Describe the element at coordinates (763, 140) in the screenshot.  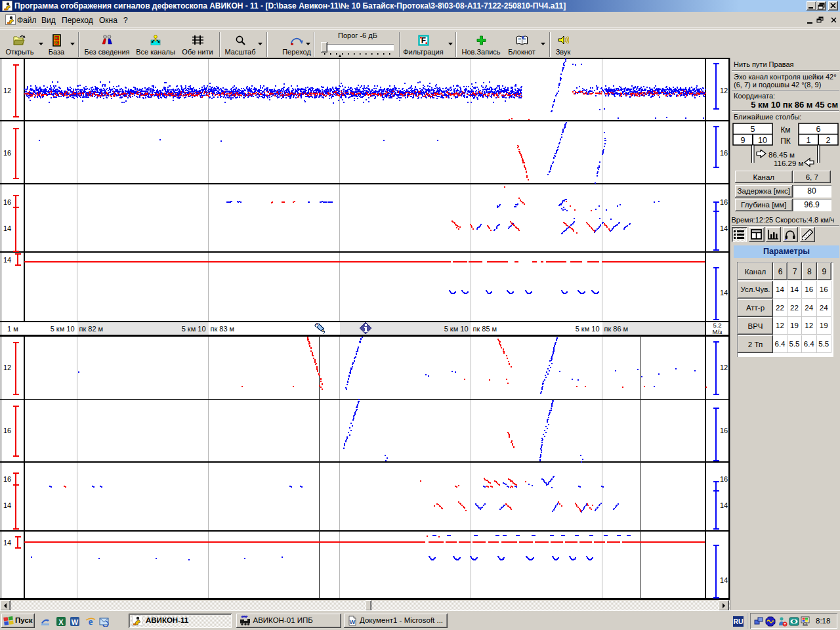
I see `svg-text: 10` at that location.